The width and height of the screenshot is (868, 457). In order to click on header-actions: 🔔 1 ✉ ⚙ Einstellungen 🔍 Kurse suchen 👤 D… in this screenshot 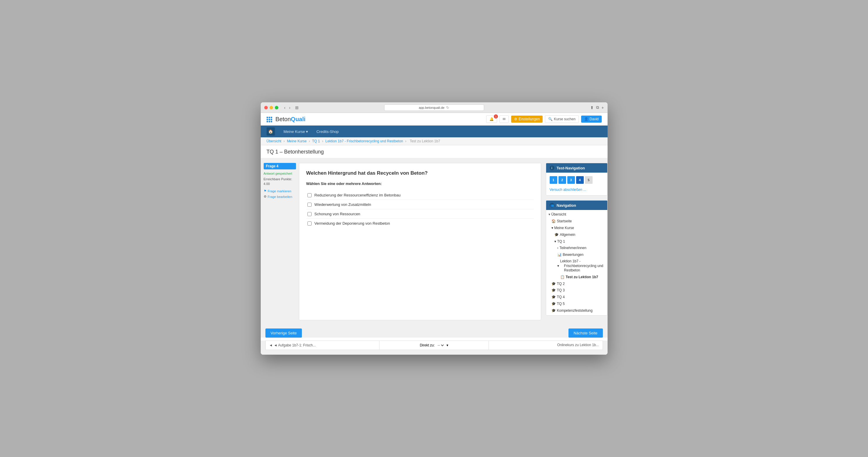, I will do `click(544, 119)`.